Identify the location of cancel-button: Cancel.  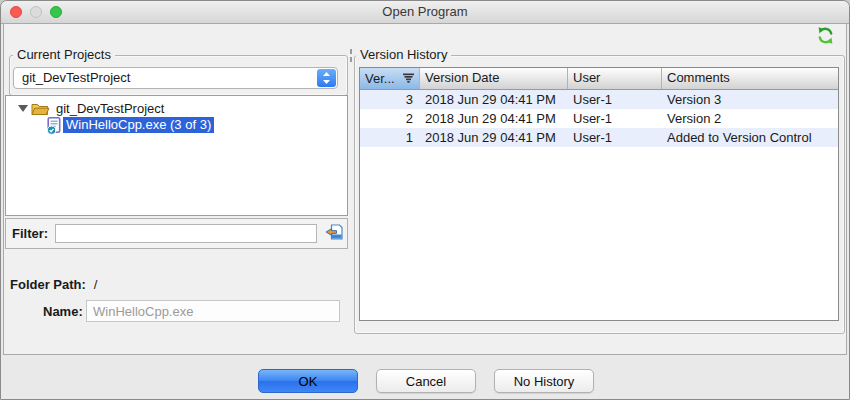
(426, 381).